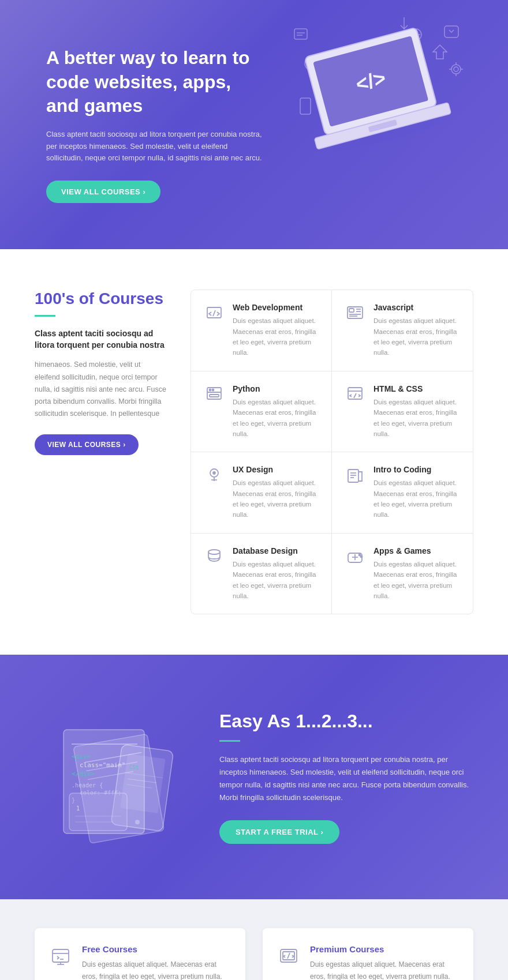 This screenshot has width=508, height=980. Describe the element at coordinates (417, 574) in the screenshot. I see `course-info-games: Apps & Games Duis egestas aliquet alique…` at that location.